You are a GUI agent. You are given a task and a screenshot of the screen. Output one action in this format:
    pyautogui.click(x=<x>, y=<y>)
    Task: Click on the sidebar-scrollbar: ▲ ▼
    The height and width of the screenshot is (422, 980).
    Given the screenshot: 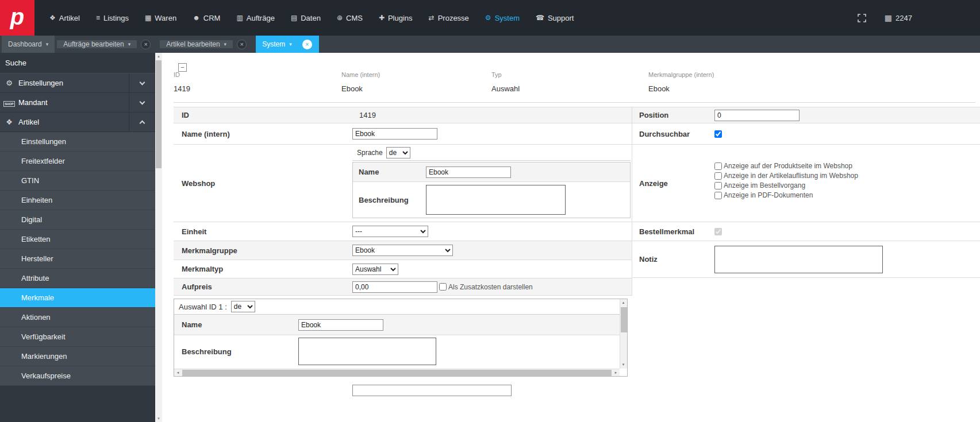 What is the action you would take?
    pyautogui.click(x=159, y=238)
    